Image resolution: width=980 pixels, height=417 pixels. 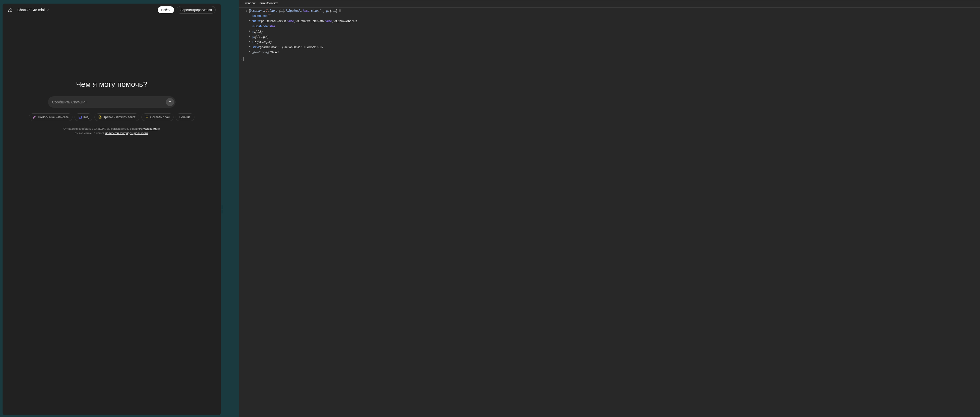 What do you see at coordinates (612, 47) in the screenshot?
I see `object-property-row: ▸state: {loaderData: {…}, actionData: nu…` at bounding box center [612, 47].